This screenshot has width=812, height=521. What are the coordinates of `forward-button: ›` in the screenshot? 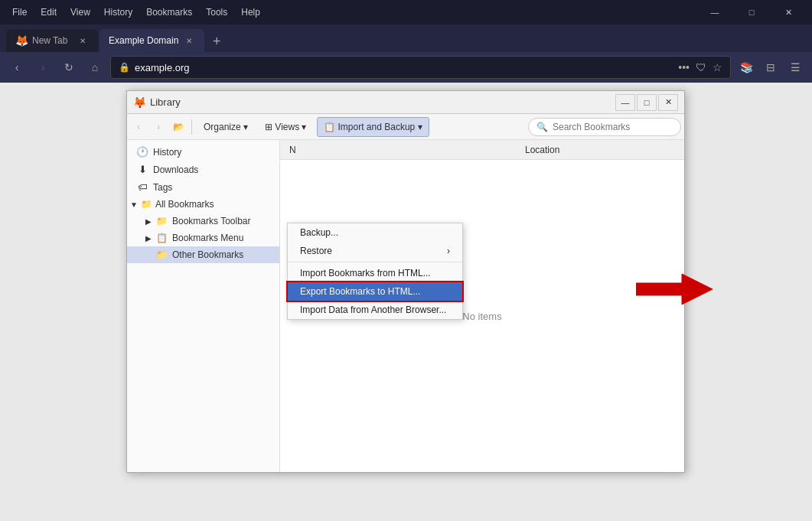 It's located at (43, 67).